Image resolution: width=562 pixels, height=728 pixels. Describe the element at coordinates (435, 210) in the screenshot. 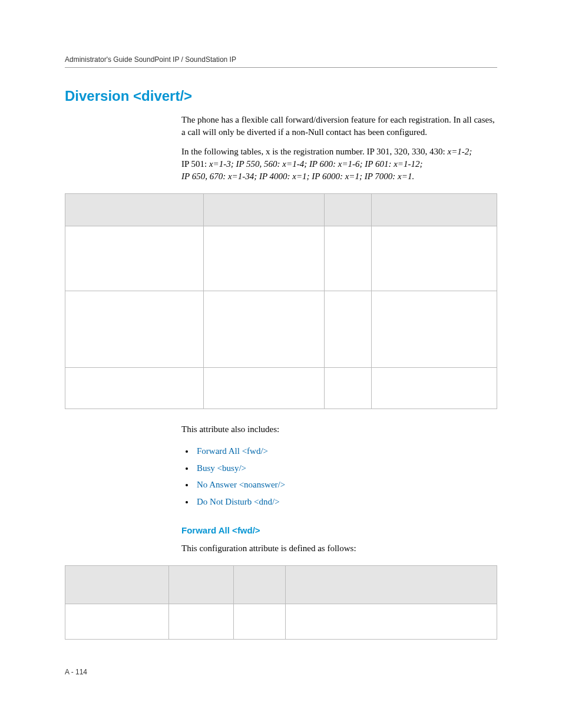

I see `t1-h4` at that location.